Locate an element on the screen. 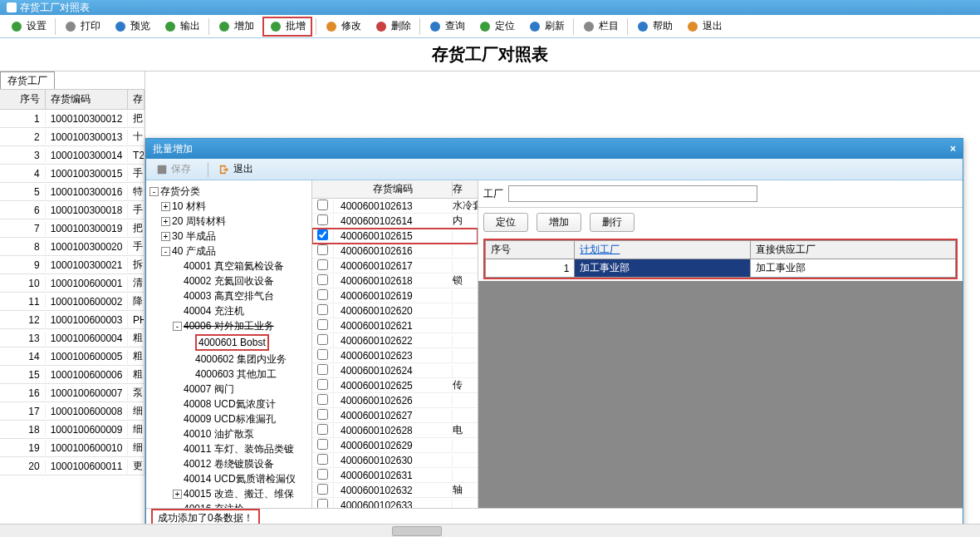 The image size is (980, 537). tree-node: 4000602 集团内业务 is located at coordinates (229, 359).